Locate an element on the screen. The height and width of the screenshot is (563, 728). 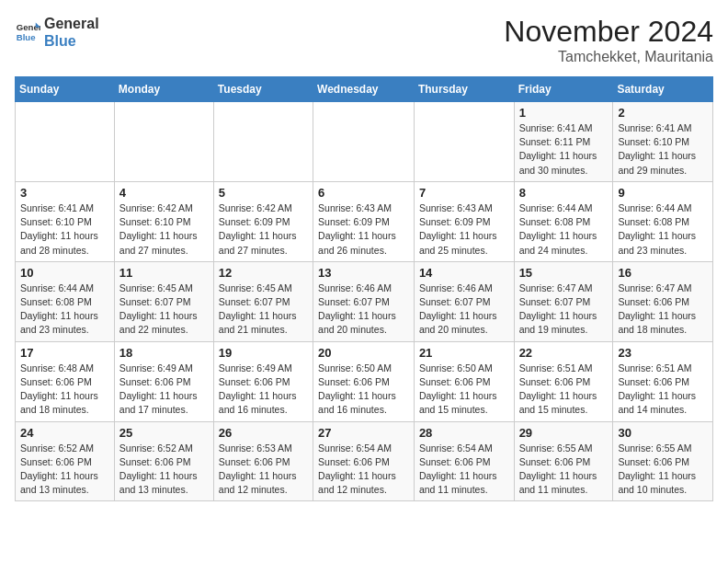
header-monday: Monday is located at coordinates (164, 90).